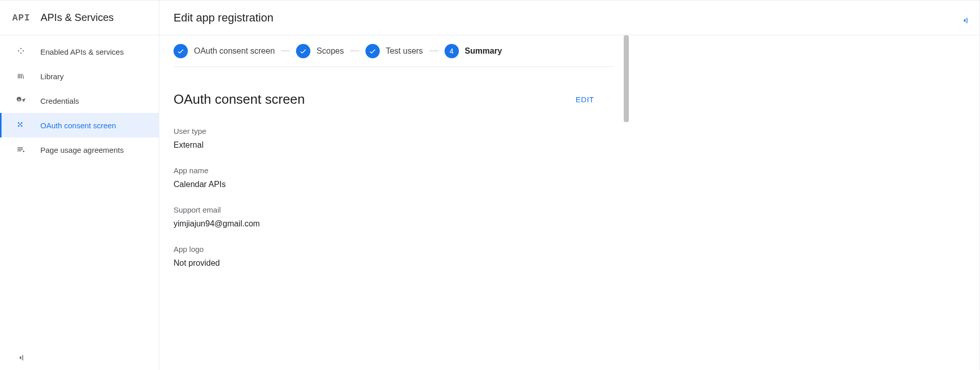 The height and width of the screenshot is (370, 980). Describe the element at coordinates (394, 224) in the screenshot. I see `field-value: yimjiajun94@gmail.com` at that location.